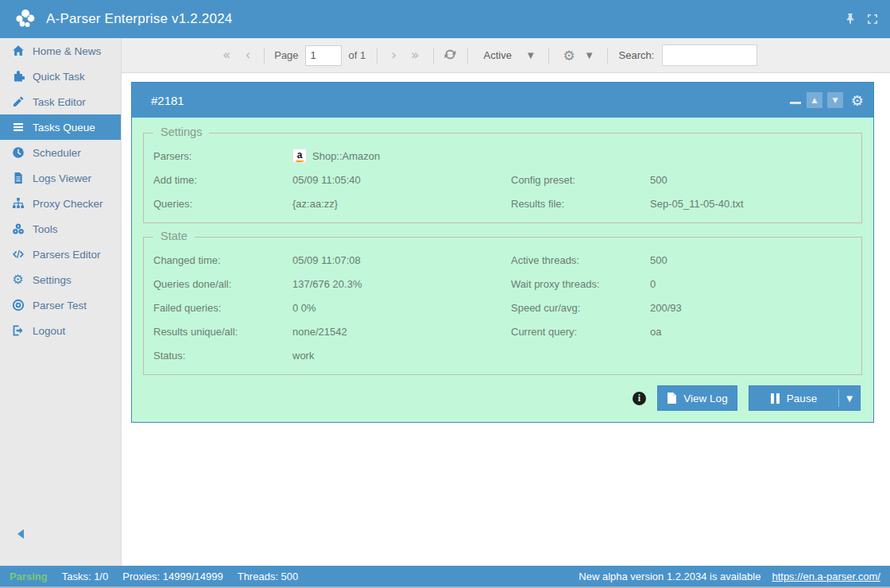 The width and height of the screenshot is (890, 588). Describe the element at coordinates (857, 100) in the screenshot. I see `panel-gear-icon: ⚙` at that location.